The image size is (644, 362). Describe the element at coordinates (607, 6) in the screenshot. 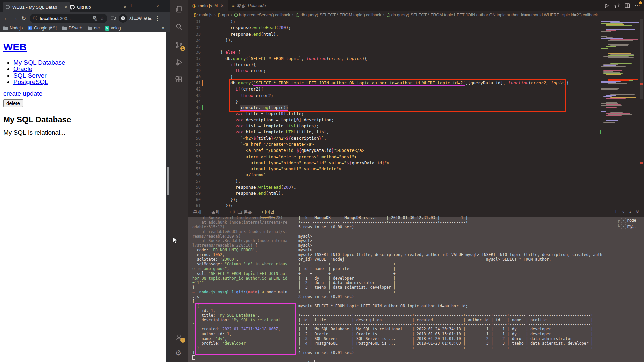

I see `run-file-icon` at that location.